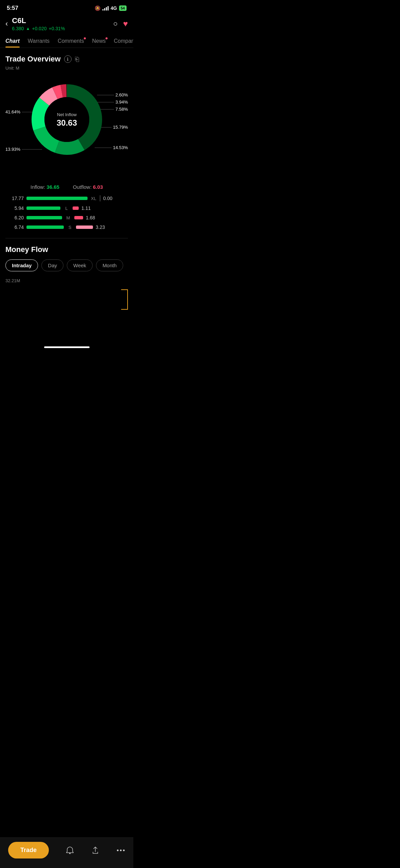  What do you see at coordinates (110, 266) in the screenshot?
I see `tab-month: Month` at bounding box center [110, 266].